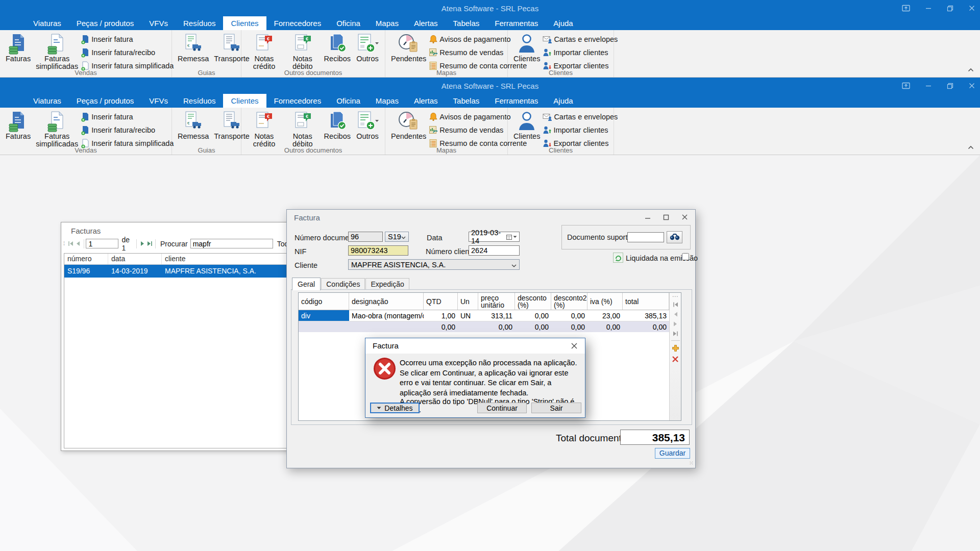  I want to click on ribbon-button-outros: Outros, so click(368, 126).